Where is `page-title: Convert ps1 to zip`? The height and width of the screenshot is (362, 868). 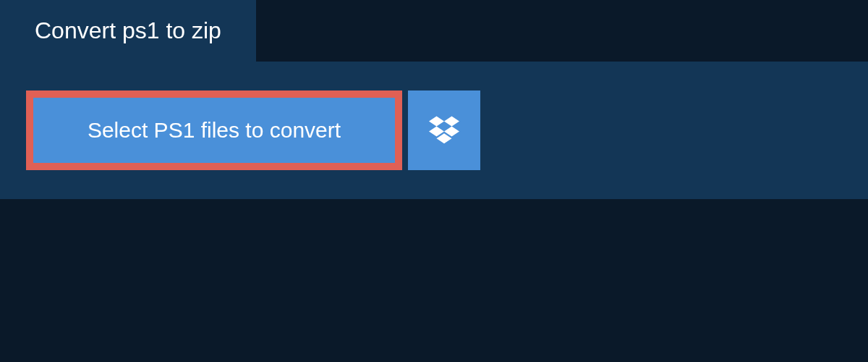 page-title: Convert ps1 to zip is located at coordinates (128, 30).